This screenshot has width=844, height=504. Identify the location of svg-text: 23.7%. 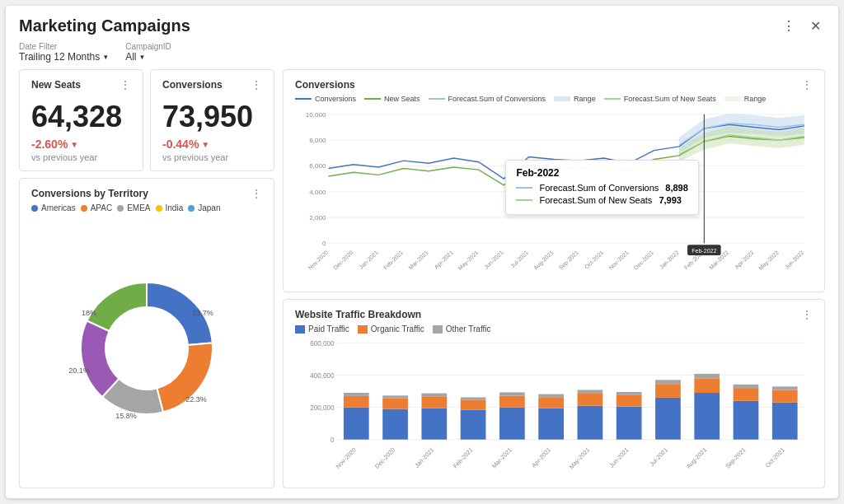
(203, 313).